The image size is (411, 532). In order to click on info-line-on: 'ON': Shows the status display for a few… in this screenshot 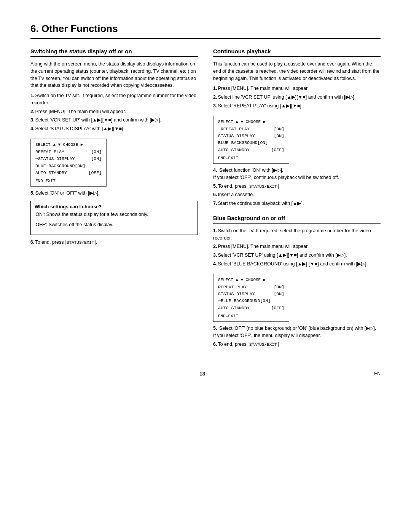, I will do `click(114, 215)`.